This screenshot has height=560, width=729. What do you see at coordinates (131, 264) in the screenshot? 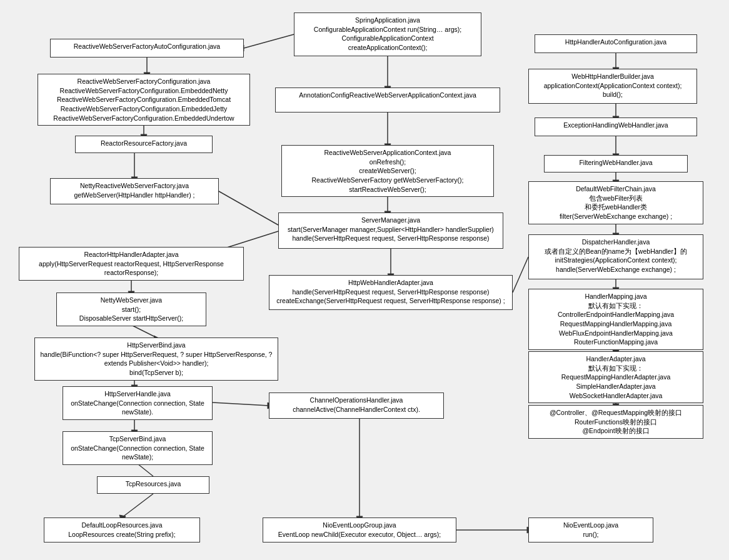
I see `node-reactorhttpadapter: ReactorHttpHandlerAdapter.java apply(Htt…` at bounding box center [131, 264].